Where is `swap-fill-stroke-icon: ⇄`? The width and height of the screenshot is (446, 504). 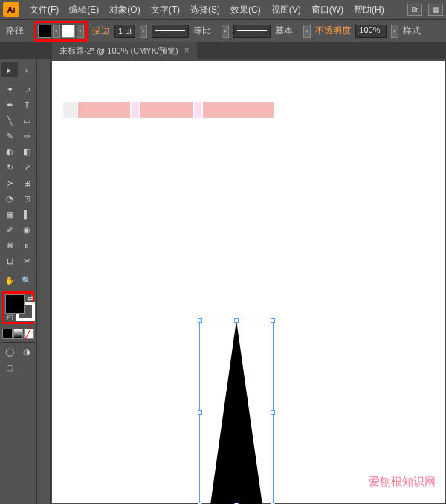
swap-fill-stroke-icon: ⇄ is located at coordinates (30, 298).